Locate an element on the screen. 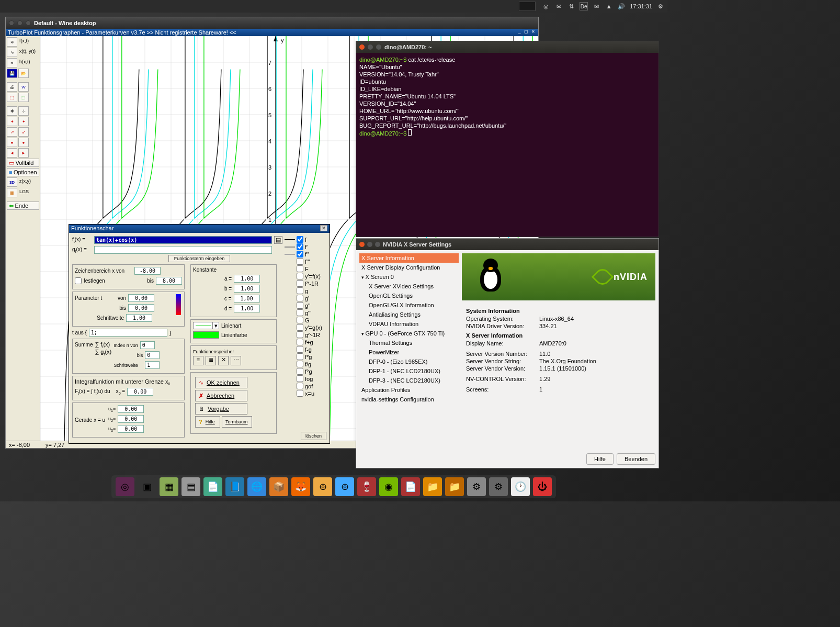  dock-item: 📁 is located at coordinates (455, 487).